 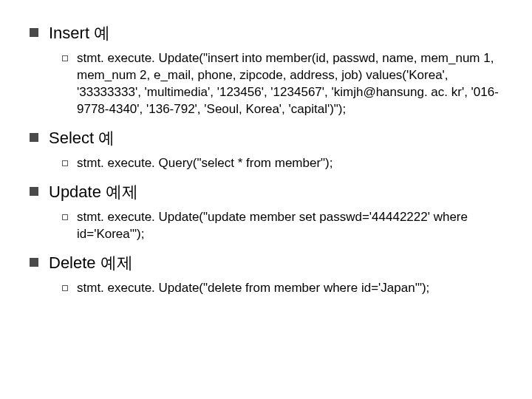 What do you see at coordinates (266, 288) in the screenshot?
I see `list-item: stmt. execute. Update("delete from membe…` at bounding box center [266, 288].